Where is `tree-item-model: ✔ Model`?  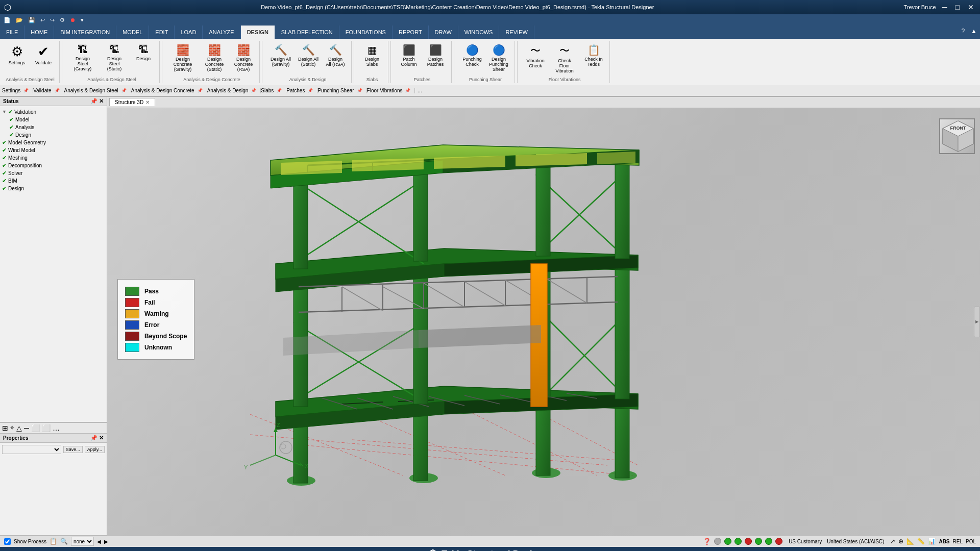 tree-item-model: ✔ Model is located at coordinates (57, 119).